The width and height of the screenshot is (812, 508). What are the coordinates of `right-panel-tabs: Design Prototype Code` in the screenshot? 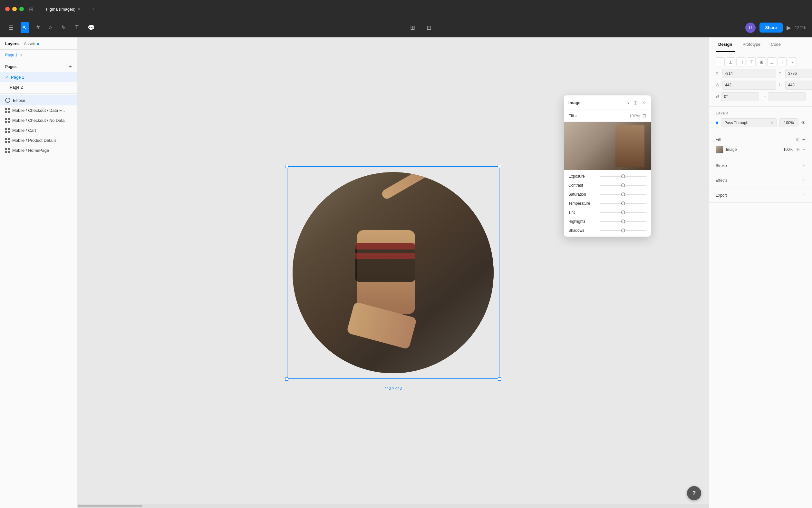 It's located at (761, 45).